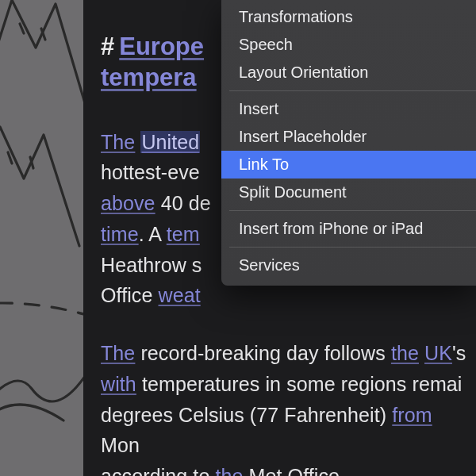 This screenshot has width=476, height=476. I want to click on menu-item-services: Services, so click(349, 265).